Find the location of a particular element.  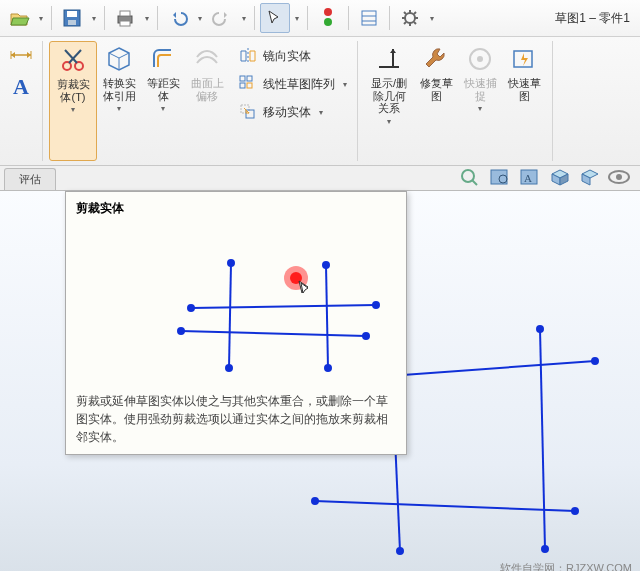

mirror-item: 镜向实体 is located at coordinates (293, 56).